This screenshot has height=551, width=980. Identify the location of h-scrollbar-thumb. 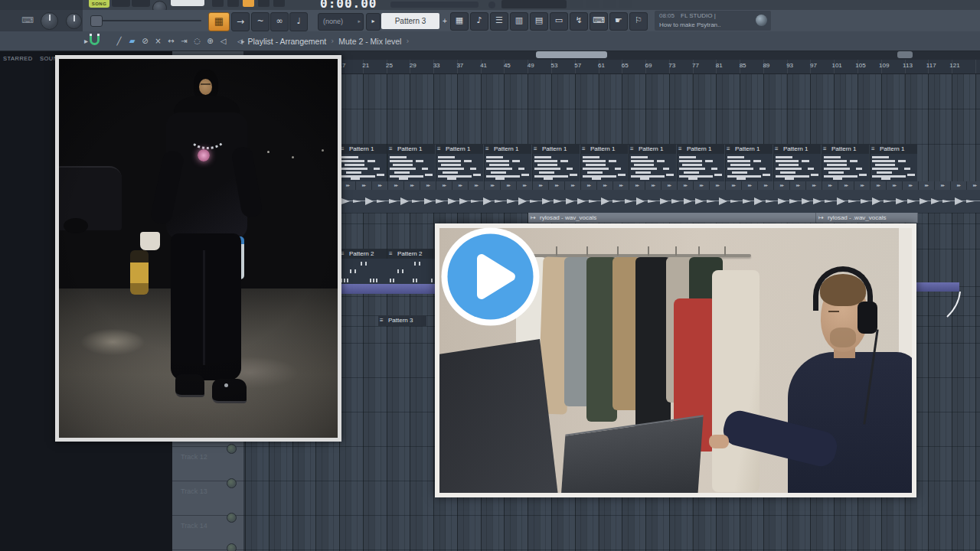
(571, 55).